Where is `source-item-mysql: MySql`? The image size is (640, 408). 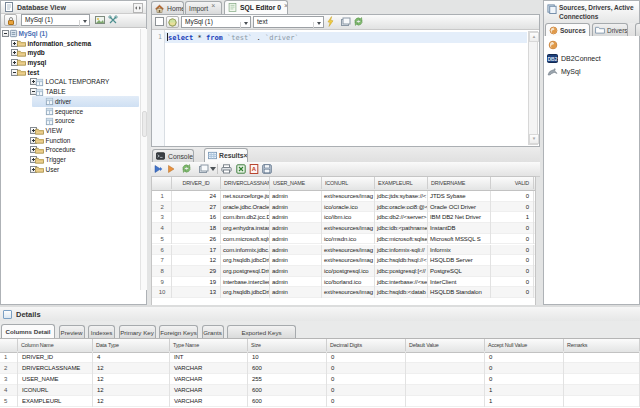
source-item-mysql: MySql is located at coordinates (564, 71).